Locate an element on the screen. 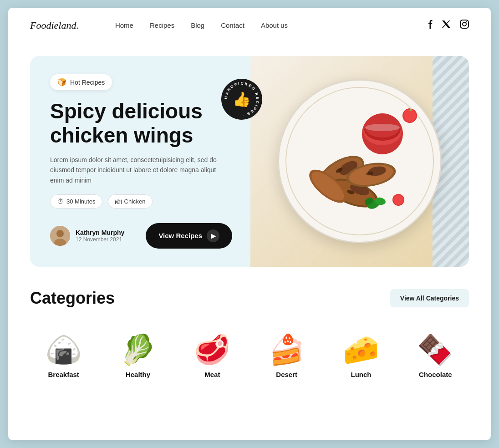 Image resolution: width=499 pixels, height=448 pixels. nav-home: Home is located at coordinates (124, 25).